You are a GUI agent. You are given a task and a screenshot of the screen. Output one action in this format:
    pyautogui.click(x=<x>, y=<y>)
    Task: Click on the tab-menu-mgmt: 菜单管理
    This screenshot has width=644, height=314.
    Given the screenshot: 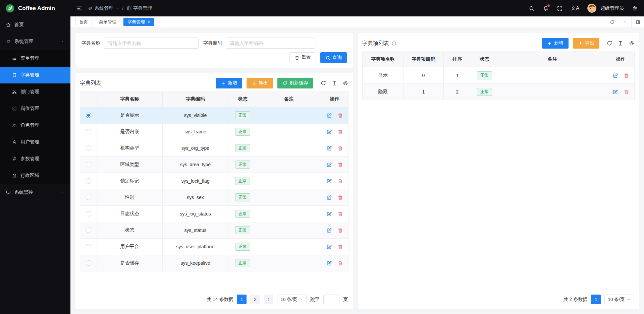 What is the action you would take?
    pyautogui.click(x=108, y=22)
    